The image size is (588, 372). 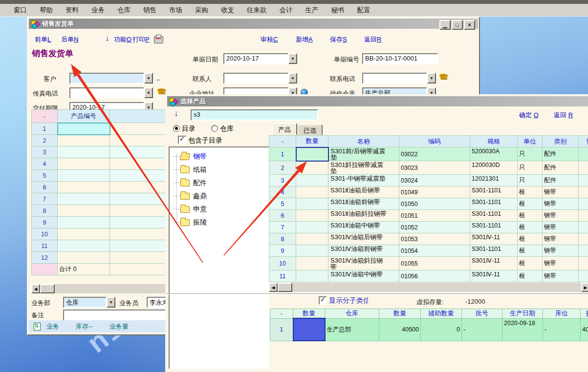 I want to click on stock-col-header: 数量, so click(x=400, y=314).